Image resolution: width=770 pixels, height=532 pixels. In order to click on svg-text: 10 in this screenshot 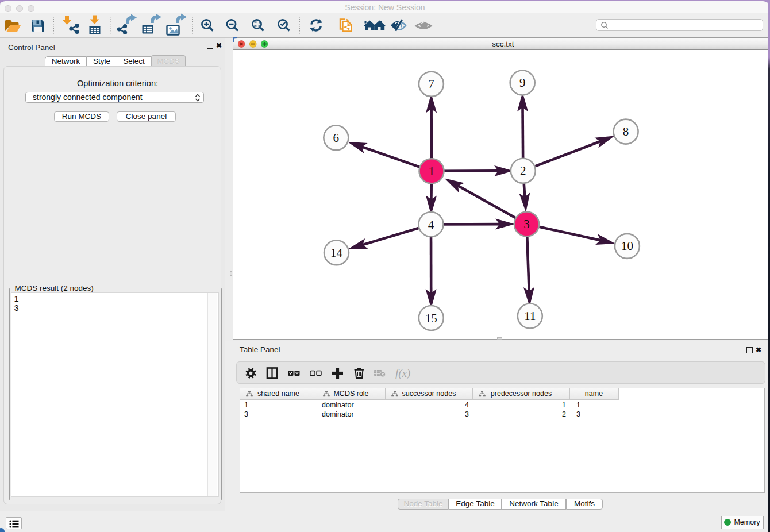, I will do `click(626, 246)`.